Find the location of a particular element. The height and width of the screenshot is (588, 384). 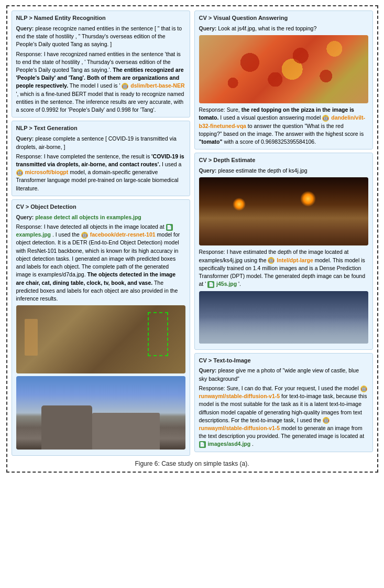

emoji-icon-t2i2: 🤖 is located at coordinates (326, 421).